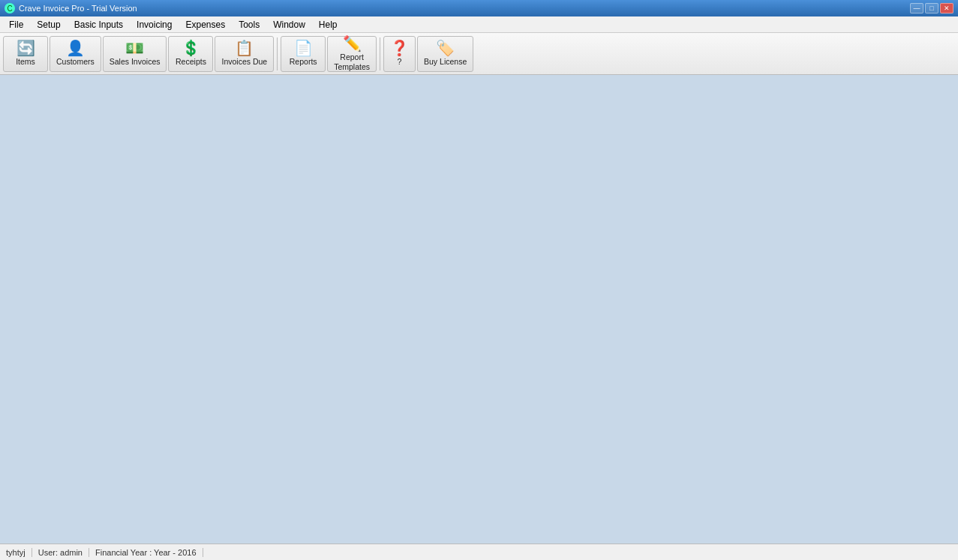  I want to click on title-bar-title: Crave Invoice Pro - Trial Version, so click(78, 8).